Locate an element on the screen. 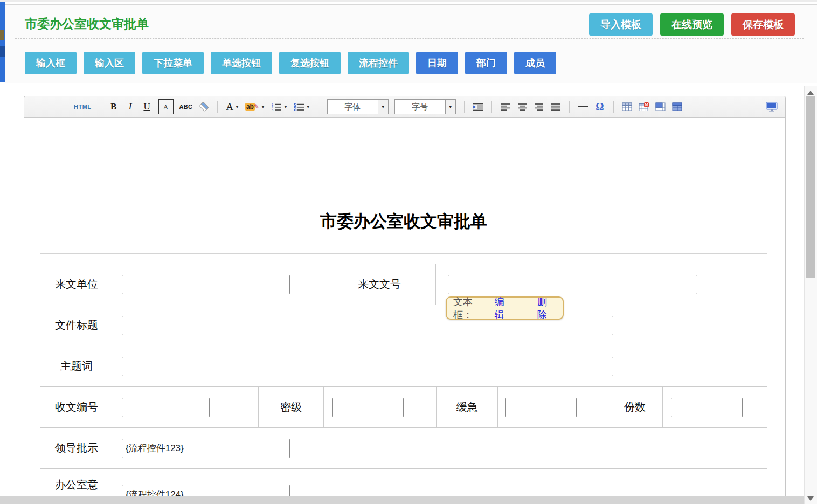 The width and height of the screenshot is (817, 504). widget-dropdown-button: 下拉菜单 is located at coordinates (173, 63).